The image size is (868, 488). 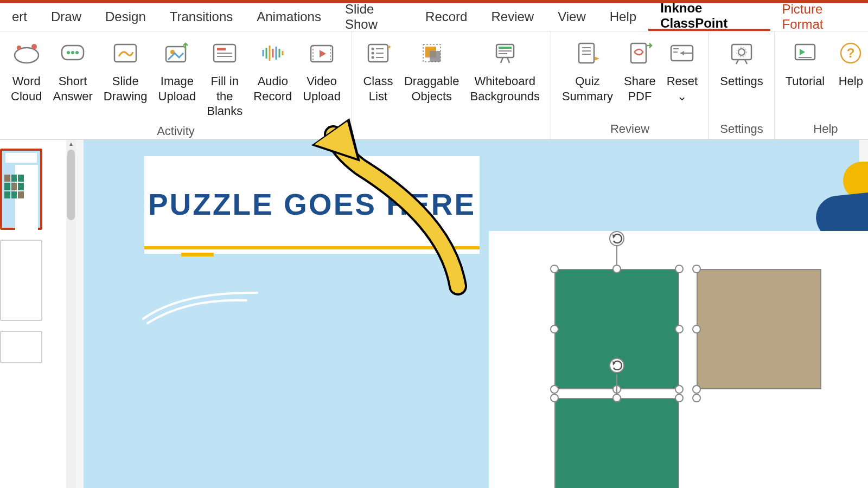 What do you see at coordinates (176, 132) in the screenshot?
I see `group-label-activity: Activity` at bounding box center [176, 132].